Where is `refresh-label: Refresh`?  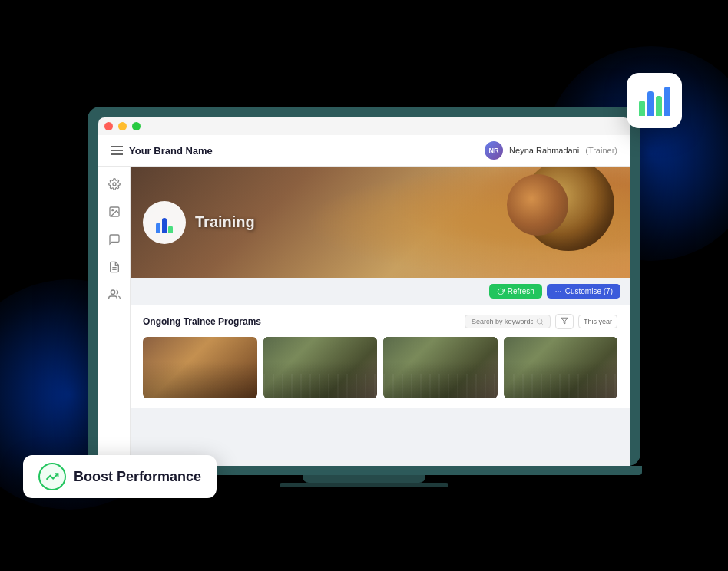
refresh-label: Refresh is located at coordinates (521, 292).